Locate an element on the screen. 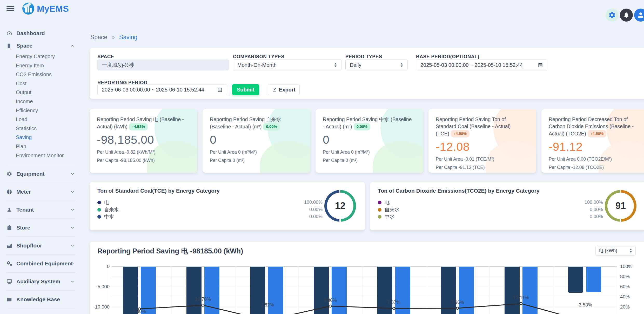  settings-button is located at coordinates (612, 15).